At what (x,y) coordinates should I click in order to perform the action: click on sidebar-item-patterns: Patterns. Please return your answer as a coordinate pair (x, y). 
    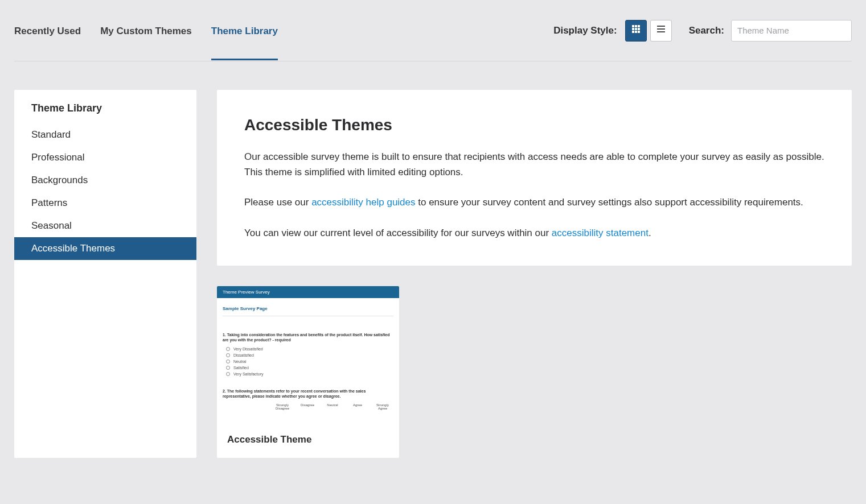
    Looking at the image, I should click on (105, 203).